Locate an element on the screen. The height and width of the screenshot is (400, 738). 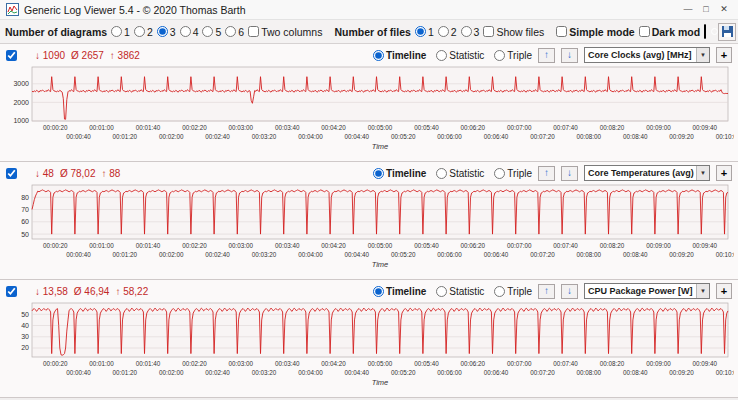
svg-text: 00:07:40 is located at coordinates (566, 128).